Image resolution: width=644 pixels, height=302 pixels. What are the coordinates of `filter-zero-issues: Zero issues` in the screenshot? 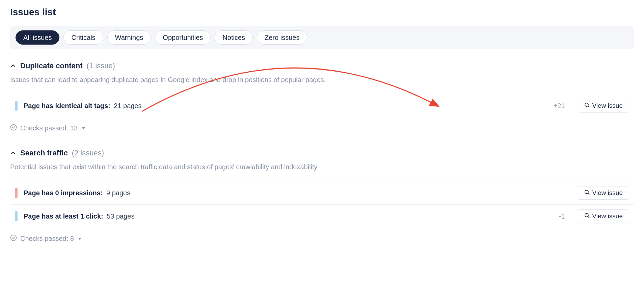 It's located at (282, 37).